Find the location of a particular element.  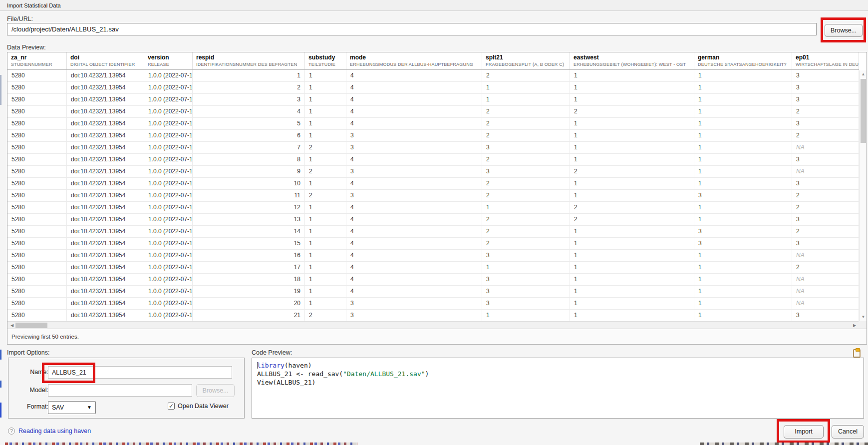

table-cell-respid: 8 is located at coordinates (249, 160).